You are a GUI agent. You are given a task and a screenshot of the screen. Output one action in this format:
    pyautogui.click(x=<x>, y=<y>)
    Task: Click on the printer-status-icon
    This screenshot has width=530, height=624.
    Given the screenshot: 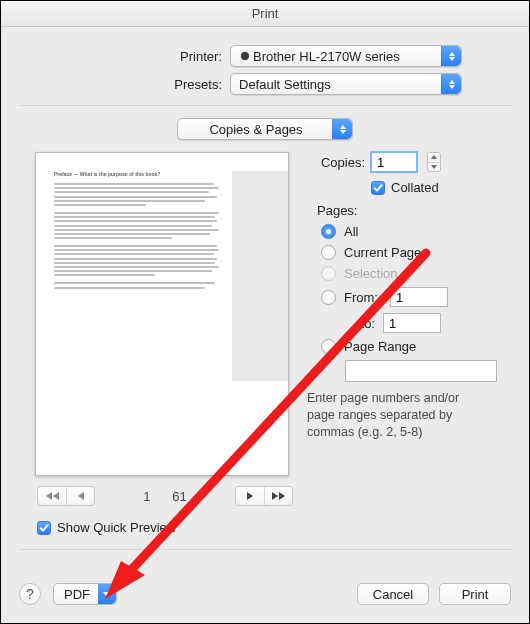 What is the action you would take?
    pyautogui.click(x=245, y=56)
    